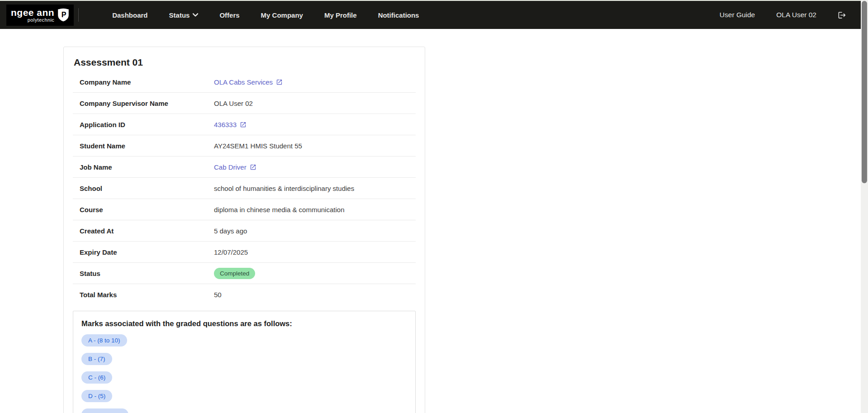  I want to click on row-value: OLA User 02, so click(233, 103).